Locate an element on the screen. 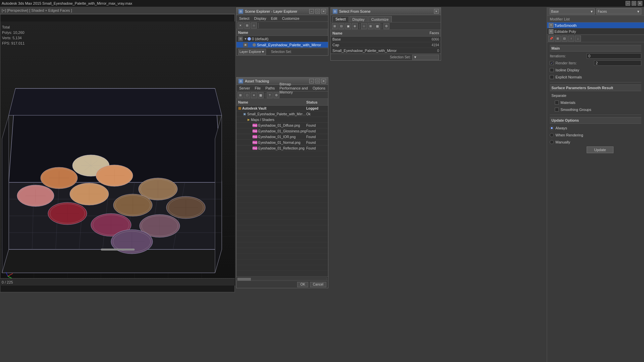  at-cancel-button: Cancel is located at coordinates (318, 285).